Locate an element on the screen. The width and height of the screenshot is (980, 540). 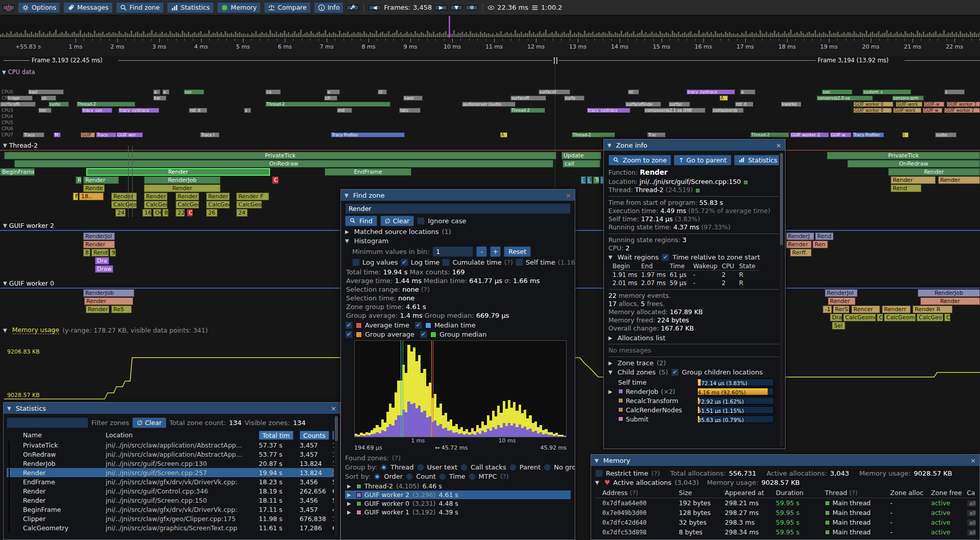
cpu-zone: et is located at coordinates (633, 92).